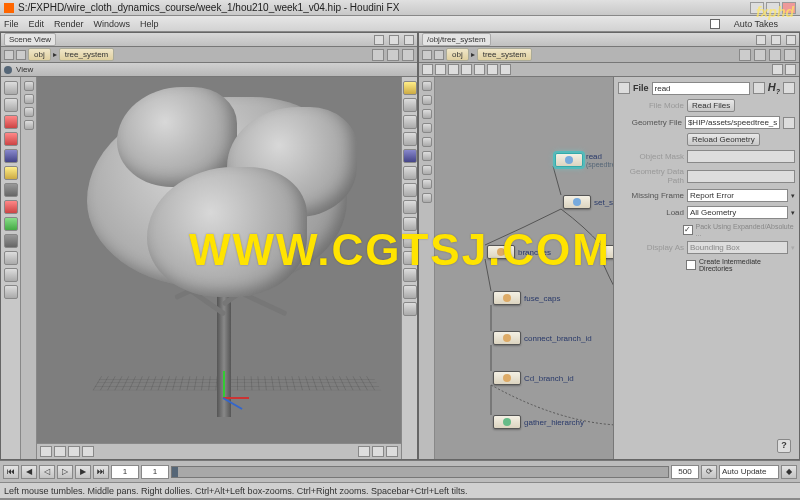 The image size is (800, 500). What do you see at coordinates (745, 55) in the screenshot?
I see `net-find-icon` at bounding box center [745, 55].